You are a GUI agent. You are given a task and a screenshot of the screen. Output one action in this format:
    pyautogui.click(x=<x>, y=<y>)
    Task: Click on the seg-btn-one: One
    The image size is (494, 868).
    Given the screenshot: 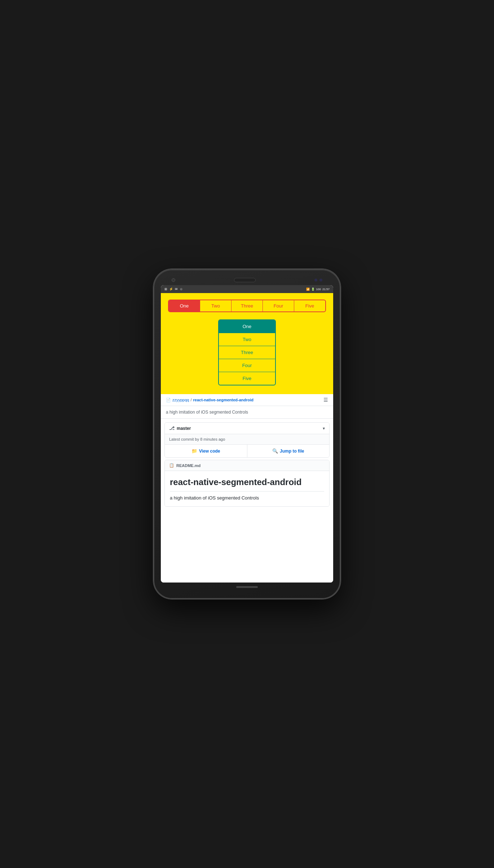 What is the action you would take?
    pyautogui.click(x=185, y=306)
    